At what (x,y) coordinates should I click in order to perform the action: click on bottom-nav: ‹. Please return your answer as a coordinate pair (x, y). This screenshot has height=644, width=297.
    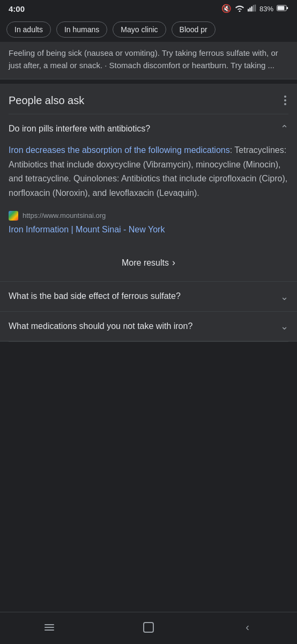
    Looking at the image, I should click on (148, 628).